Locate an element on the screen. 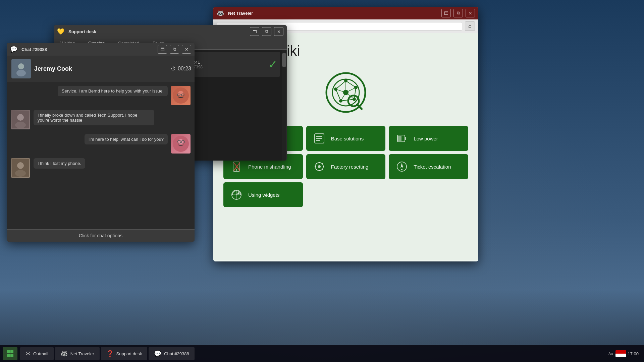 This screenshot has width=644, height=362. chat-title: Chat #29388 is located at coordinates (88, 50).